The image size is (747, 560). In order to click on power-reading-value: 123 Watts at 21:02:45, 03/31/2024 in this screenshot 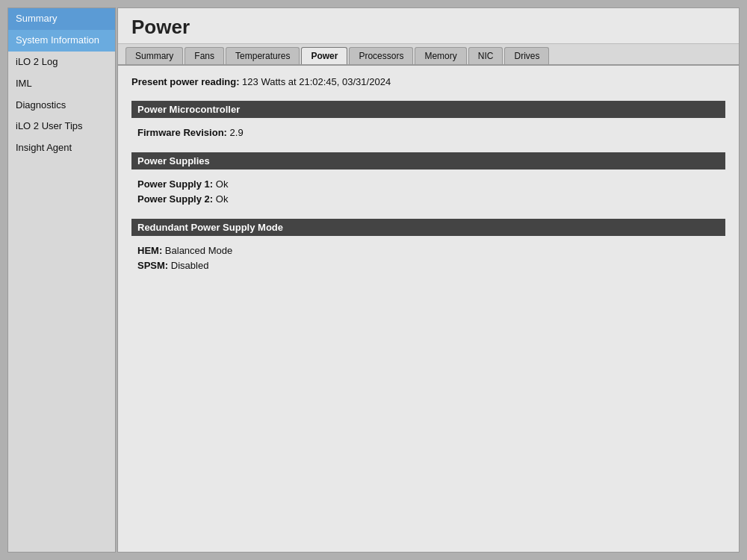, I will do `click(317, 82)`.